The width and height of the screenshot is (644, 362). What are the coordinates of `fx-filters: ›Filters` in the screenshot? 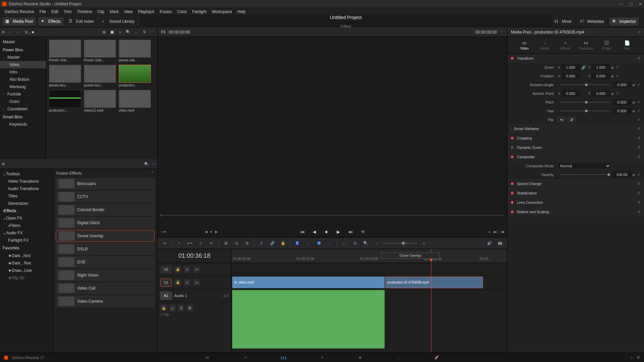 It's located at (26, 226).